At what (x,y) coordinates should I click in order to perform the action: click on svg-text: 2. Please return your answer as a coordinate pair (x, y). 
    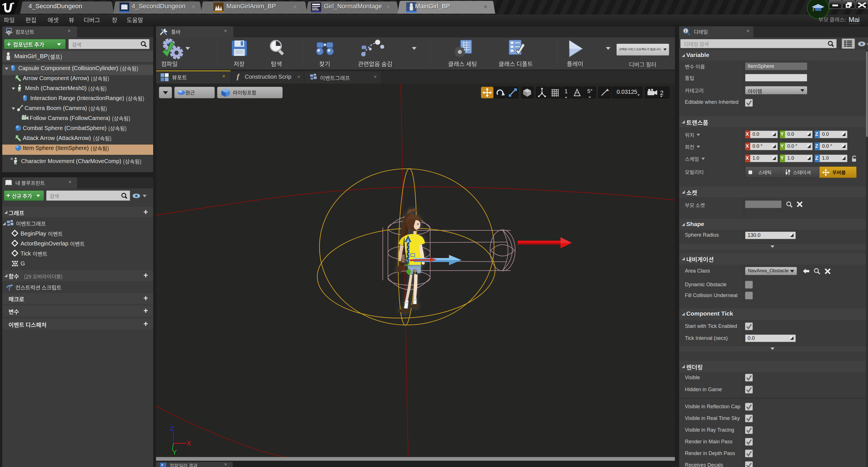
    Looking at the image, I should click on (662, 93).